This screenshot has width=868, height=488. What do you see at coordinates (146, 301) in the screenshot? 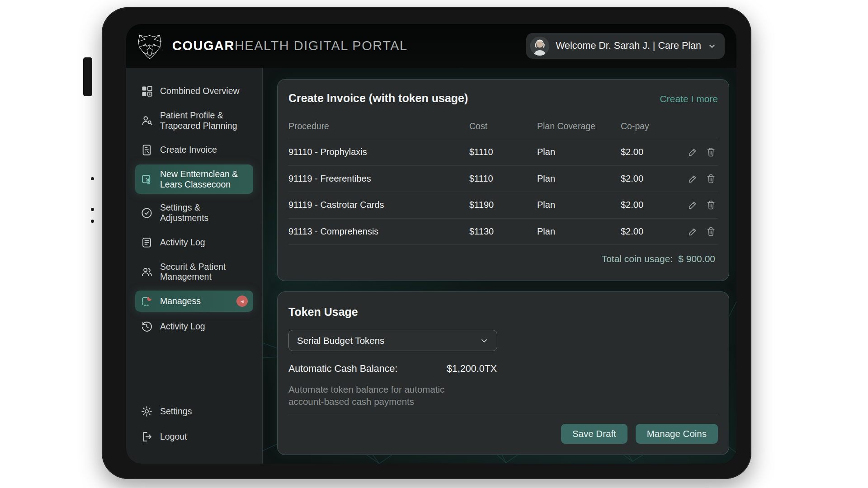
I see `manage-alert-icon` at bounding box center [146, 301].